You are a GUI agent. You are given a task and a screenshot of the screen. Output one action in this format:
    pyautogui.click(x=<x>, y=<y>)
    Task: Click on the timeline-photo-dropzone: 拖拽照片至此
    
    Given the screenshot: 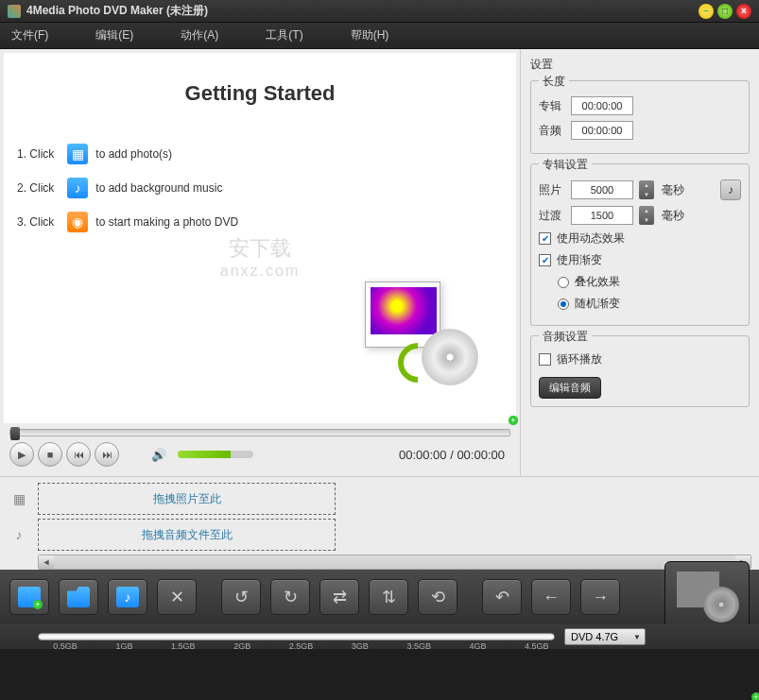 What is the action you would take?
    pyautogui.click(x=187, y=499)
    